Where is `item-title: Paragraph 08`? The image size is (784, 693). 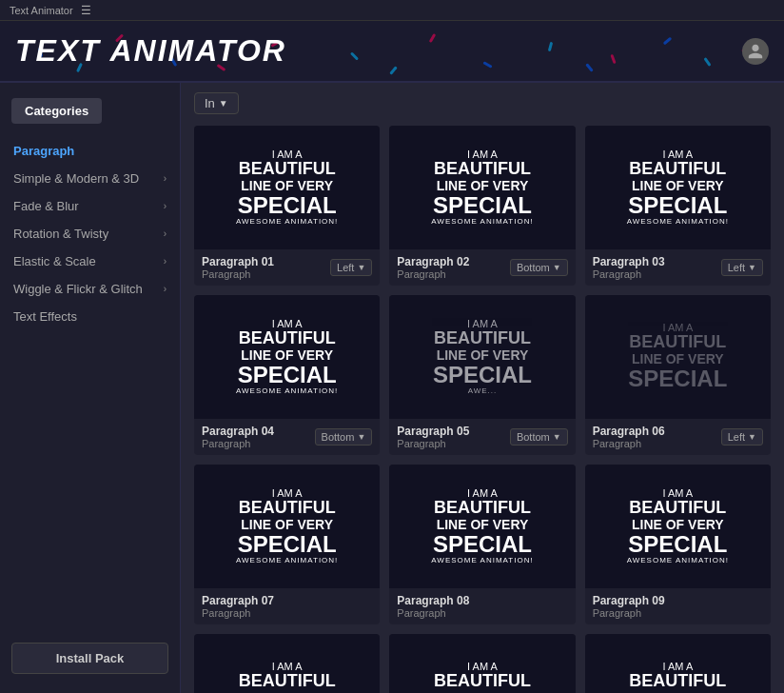
item-title: Paragraph 08 is located at coordinates (433, 601).